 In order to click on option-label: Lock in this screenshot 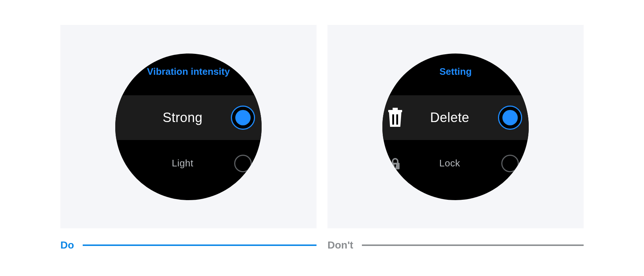, I will do `click(450, 163)`.